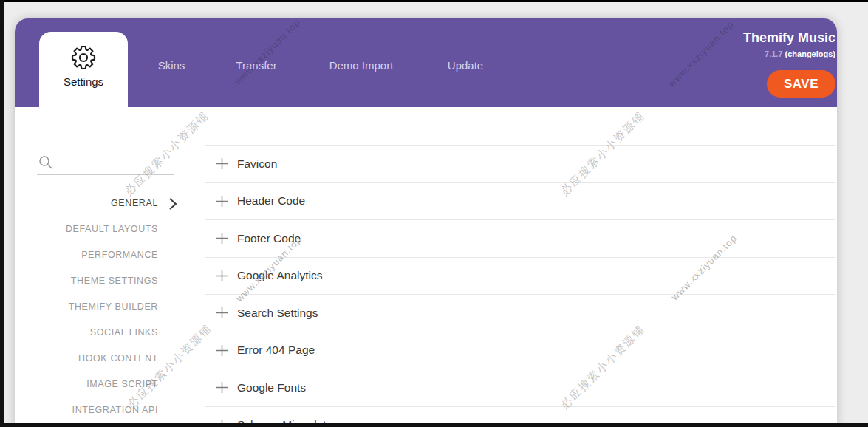 The image size is (868, 427). What do you see at coordinates (278, 313) in the screenshot?
I see `accordion-label: Search Settings` at bounding box center [278, 313].